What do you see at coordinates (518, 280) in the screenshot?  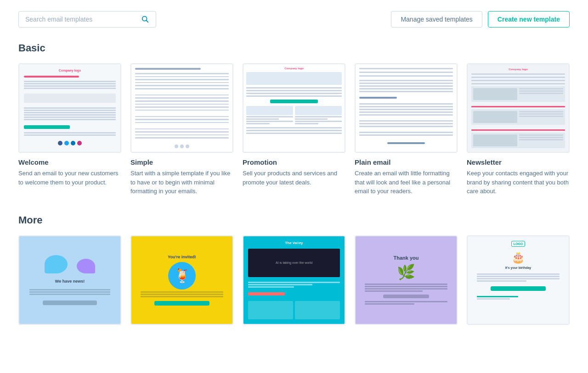 I see `template-thumb-birthday: LOGO 🎂 It's your birthday` at bounding box center [518, 280].